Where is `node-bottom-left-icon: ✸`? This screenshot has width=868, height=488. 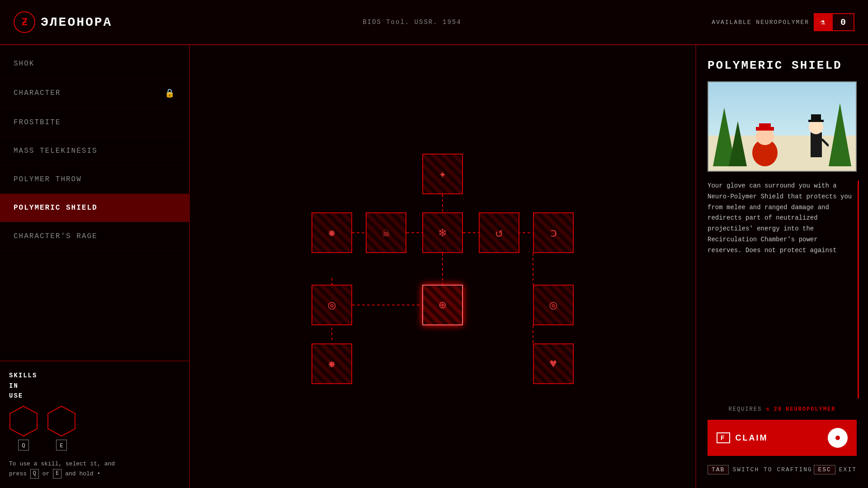 node-bottom-left-icon: ✸ is located at coordinates (332, 364).